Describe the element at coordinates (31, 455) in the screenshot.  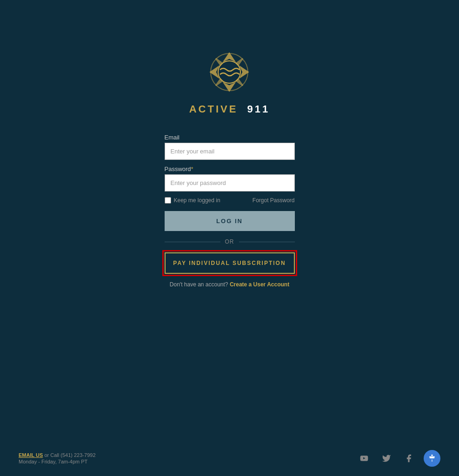
I see `footer-email-link: EMAIL US` at that location.